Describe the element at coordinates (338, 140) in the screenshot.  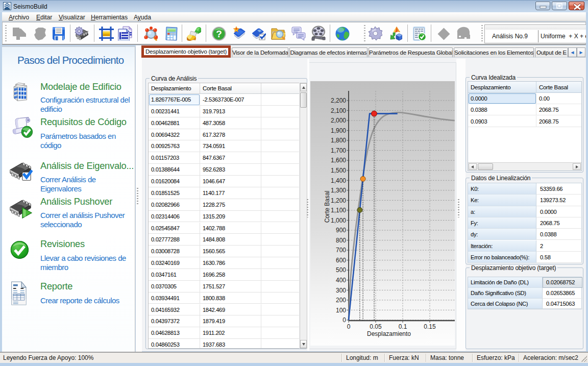
I see `svg-text: 1,800` at that location.